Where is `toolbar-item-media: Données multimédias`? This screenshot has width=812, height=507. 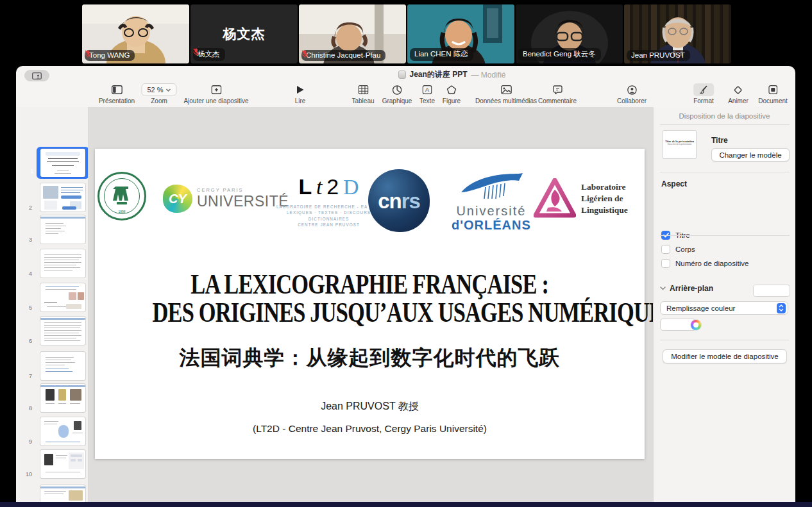 toolbar-item-media: Données multimédias is located at coordinates (506, 94).